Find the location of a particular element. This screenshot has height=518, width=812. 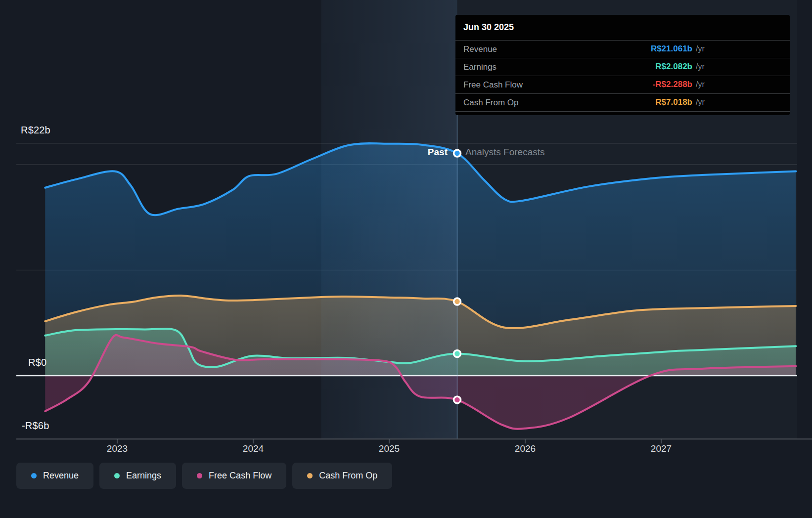

tooltip-row: RevenueR$21.061b/yr is located at coordinates (623, 49).